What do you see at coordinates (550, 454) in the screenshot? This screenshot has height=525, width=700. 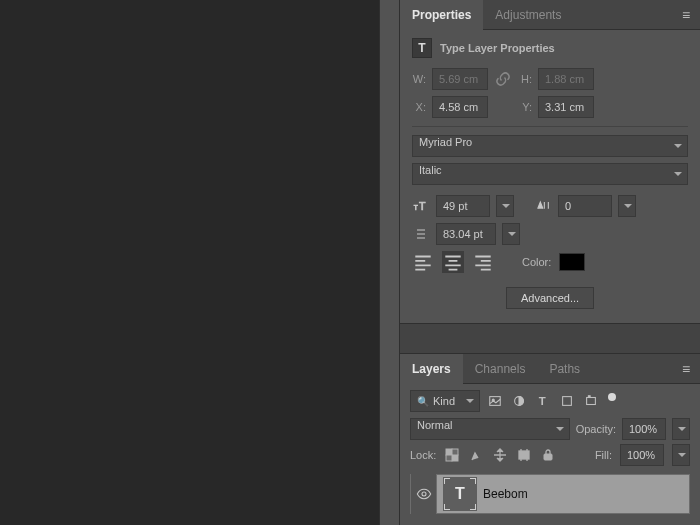 I see `layers-body: 🔍Kind T Normal Opacity: Lock:` at bounding box center [550, 454].